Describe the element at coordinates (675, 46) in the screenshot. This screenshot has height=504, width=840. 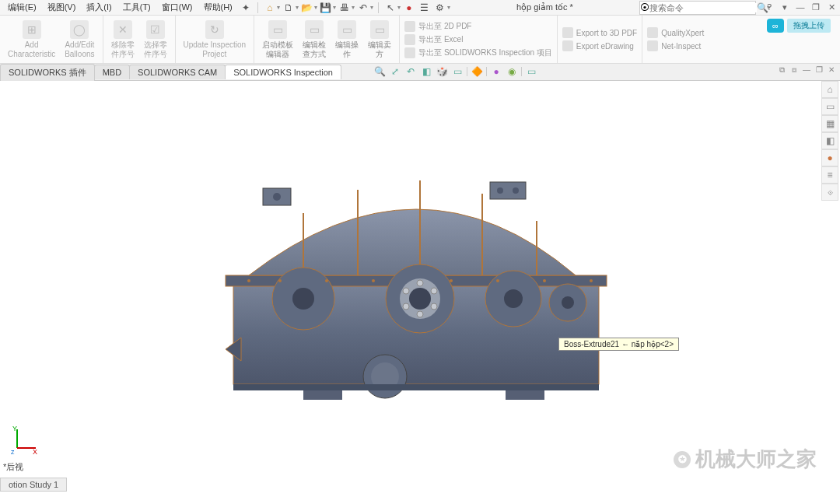
I see `net-inspect: Net-Inspect` at that location.